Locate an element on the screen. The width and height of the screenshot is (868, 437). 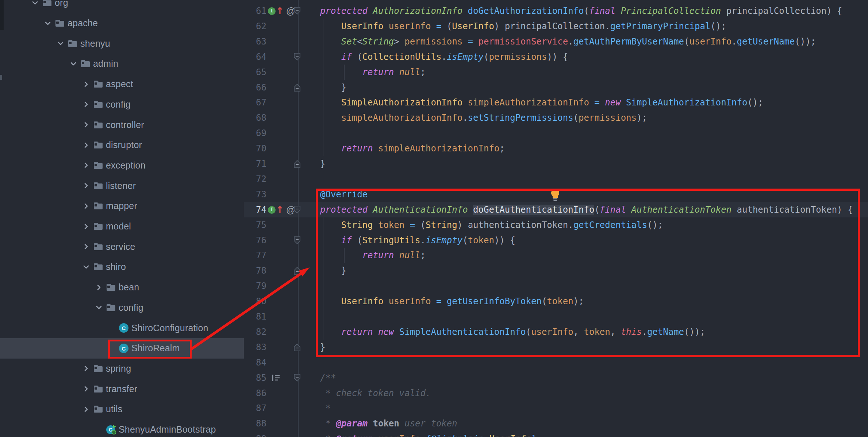
tree-item-exception: exception is located at coordinates (122, 166).